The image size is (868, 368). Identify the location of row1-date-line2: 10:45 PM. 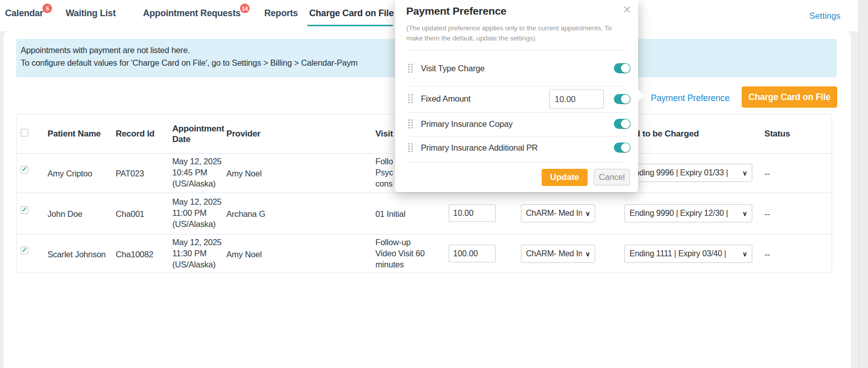
(197, 172).